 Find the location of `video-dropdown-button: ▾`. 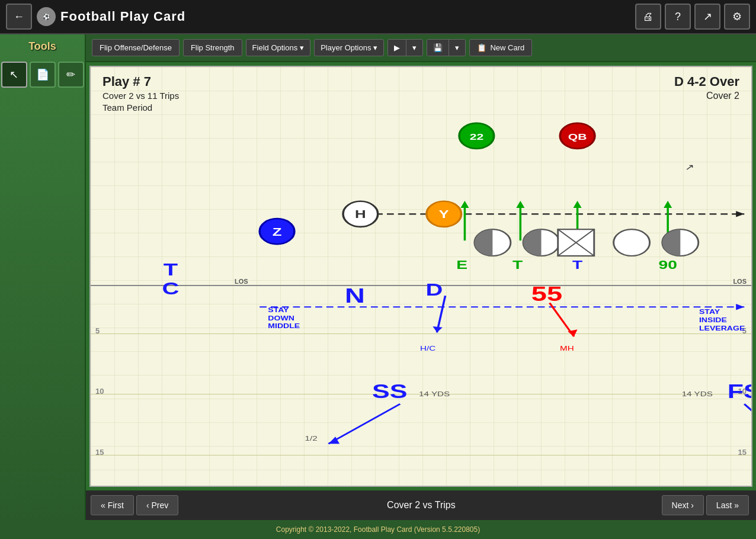

video-dropdown-button: ▾ is located at coordinates (415, 47).